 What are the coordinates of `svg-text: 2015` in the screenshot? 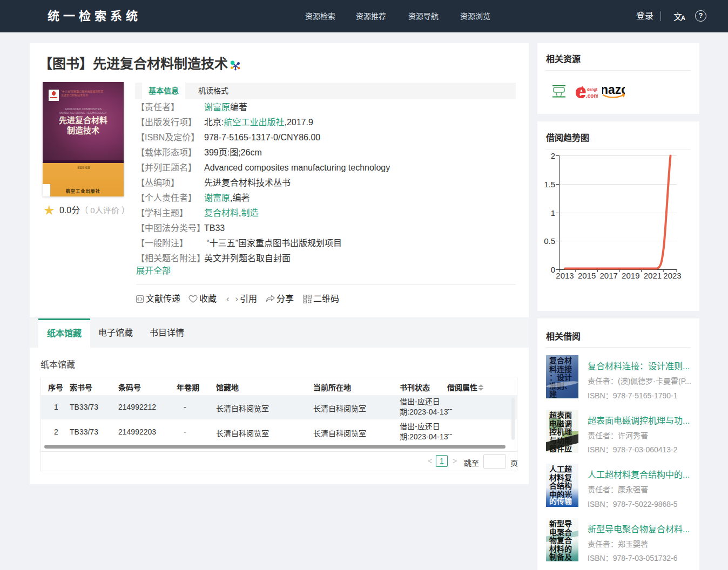 It's located at (587, 275).